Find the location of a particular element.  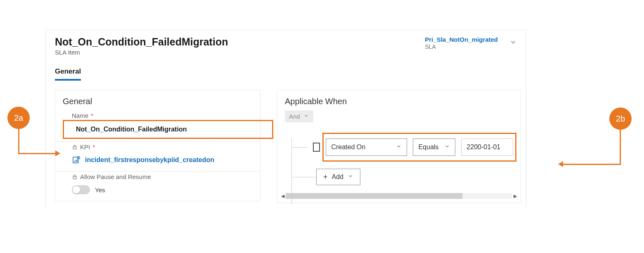

add-condition-row: + Add is located at coordinates (399, 177).